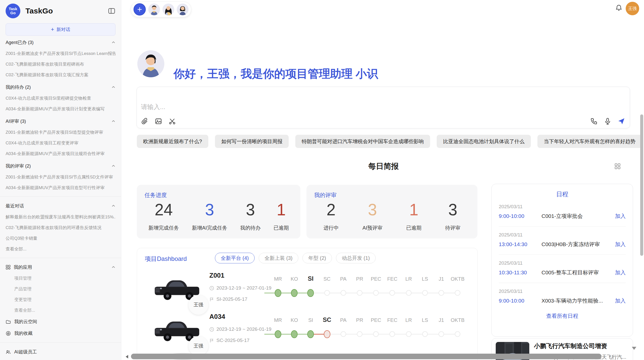 This screenshot has width=644, height=360. Describe the element at coordinates (61, 228) in the screenshot. I see `sidebar-list-item: C02-飞腾新能源轻客改款项目的闭环通告反馈情况` at that location.